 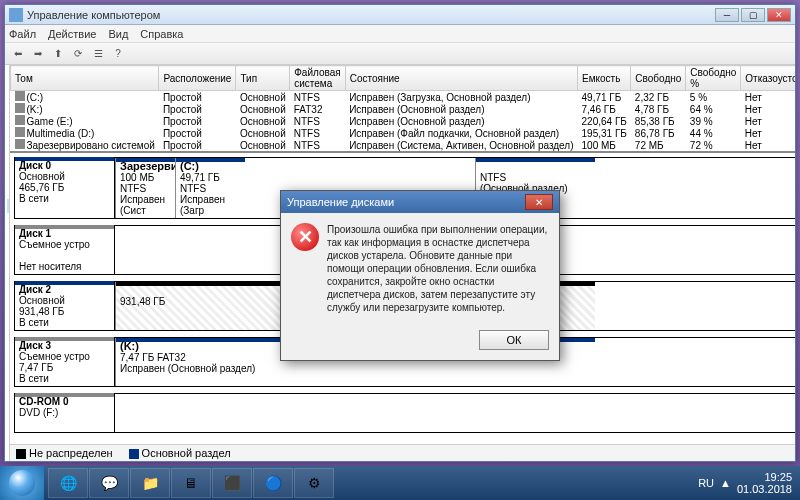 I want to click on dialog-close-button: ✕, so click(x=539, y=202).